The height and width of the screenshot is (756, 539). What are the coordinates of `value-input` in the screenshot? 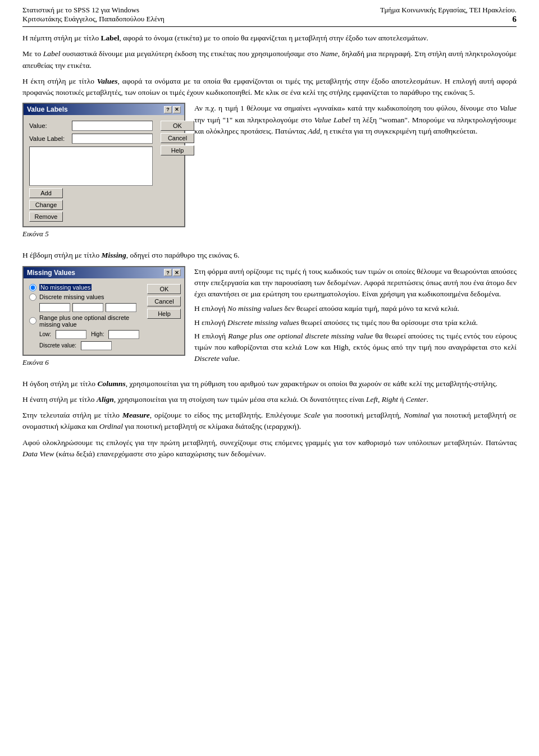 It's located at (112, 126).